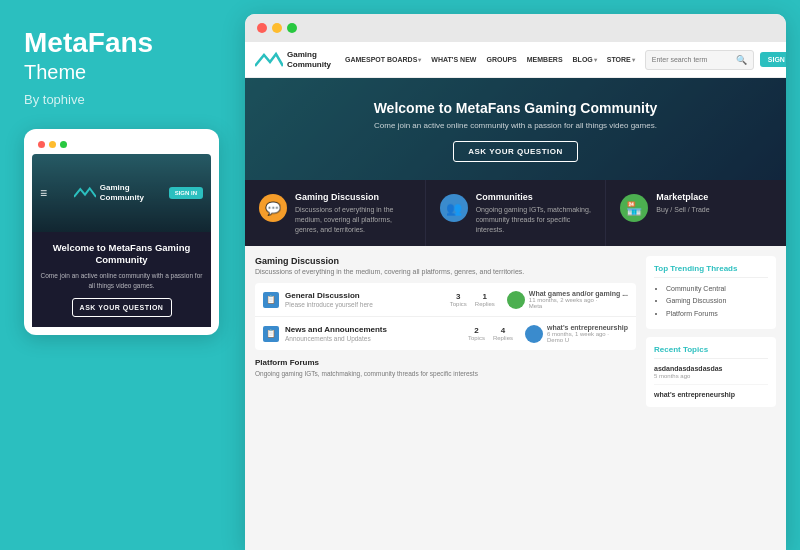 The image size is (800, 550). What do you see at coordinates (446, 261) in the screenshot?
I see `forum-section-title: Gaming Discussion` at bounding box center [446, 261].